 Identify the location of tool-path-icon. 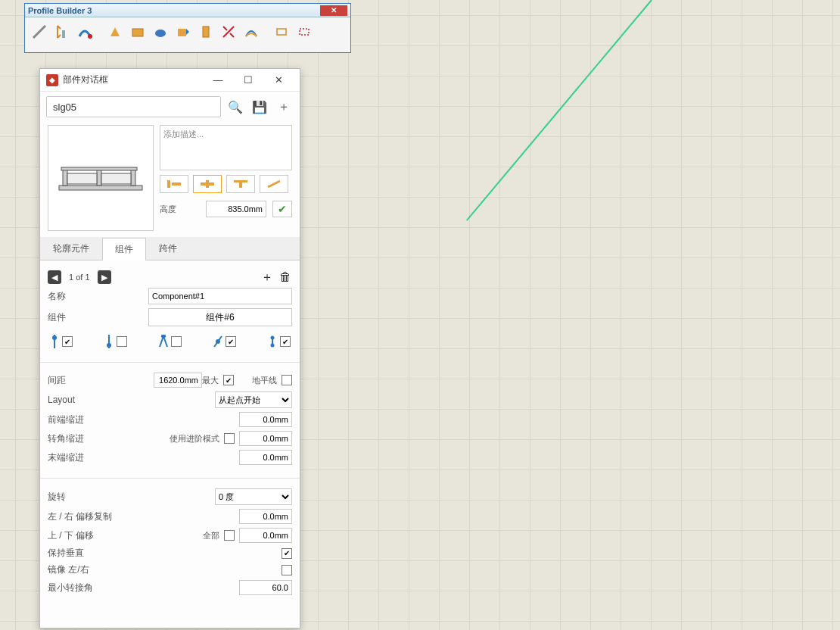
(251, 32).